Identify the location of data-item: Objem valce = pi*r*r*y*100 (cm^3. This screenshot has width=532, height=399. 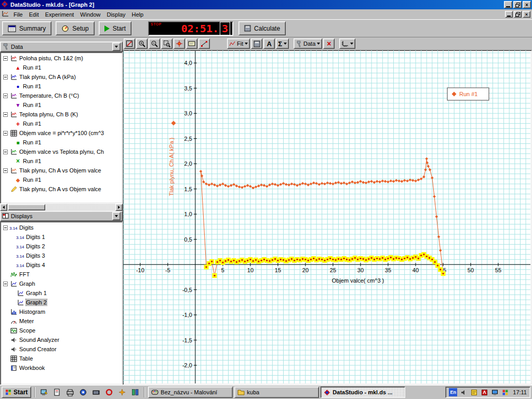
(61, 133).